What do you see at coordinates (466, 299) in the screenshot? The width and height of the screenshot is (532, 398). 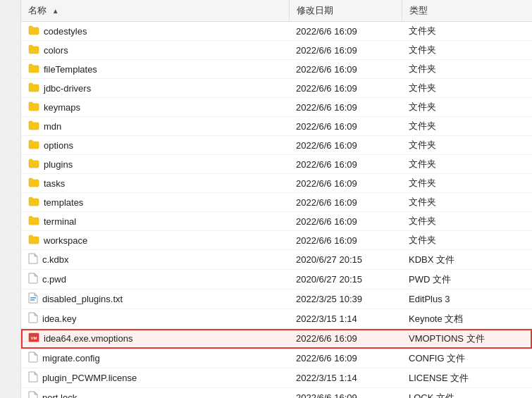 I see `file-type-label: EditPlus 3` at bounding box center [466, 299].